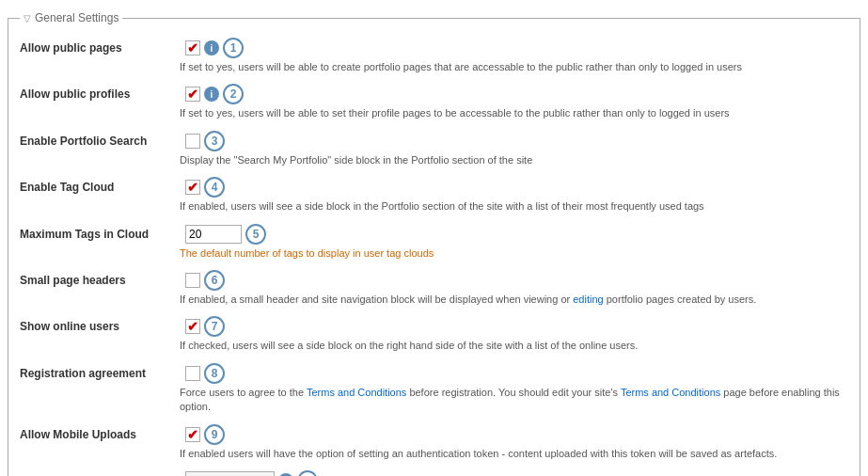 Image resolution: width=868 pixels, height=476 pixels. Describe the element at coordinates (27, 19) in the screenshot. I see `collapse-icon: ▽` at that location.